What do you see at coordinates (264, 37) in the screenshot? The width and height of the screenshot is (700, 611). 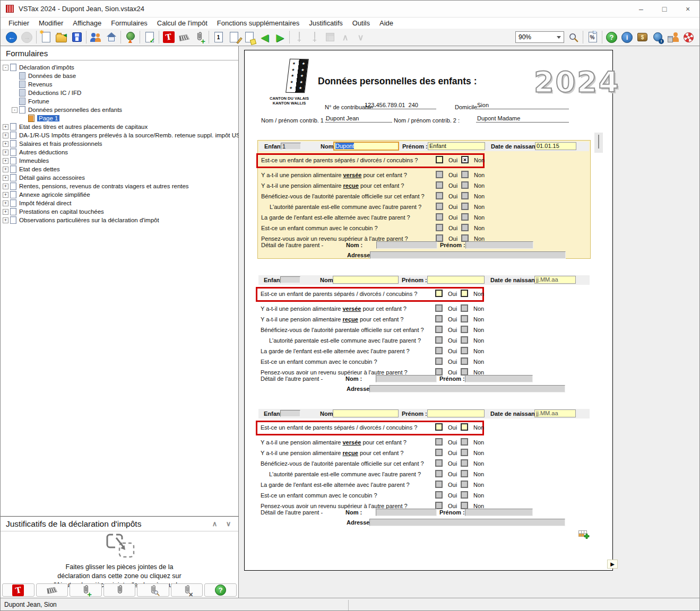 I see `nav-prev-green-button: ◀` at bounding box center [264, 37].